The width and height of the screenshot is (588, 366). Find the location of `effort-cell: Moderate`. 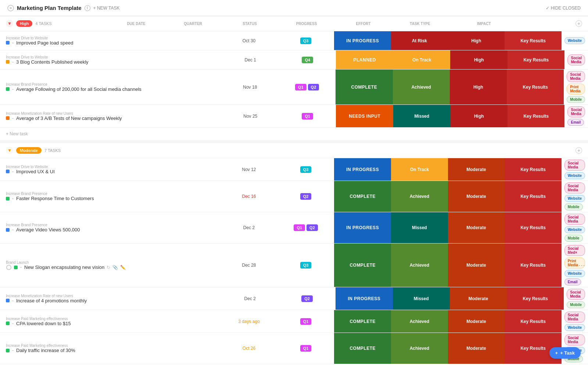

effort-cell: Moderate is located at coordinates (476, 321).